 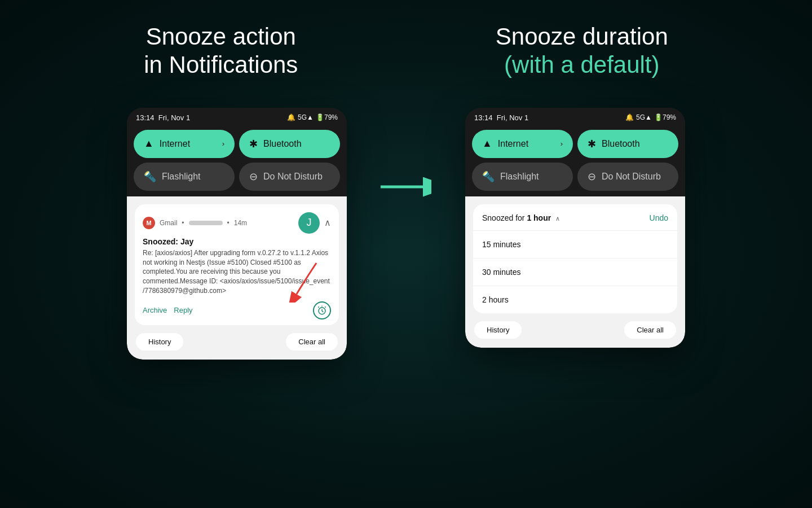 I want to click on snooze-chevron-icon: ∧, so click(x=558, y=218).